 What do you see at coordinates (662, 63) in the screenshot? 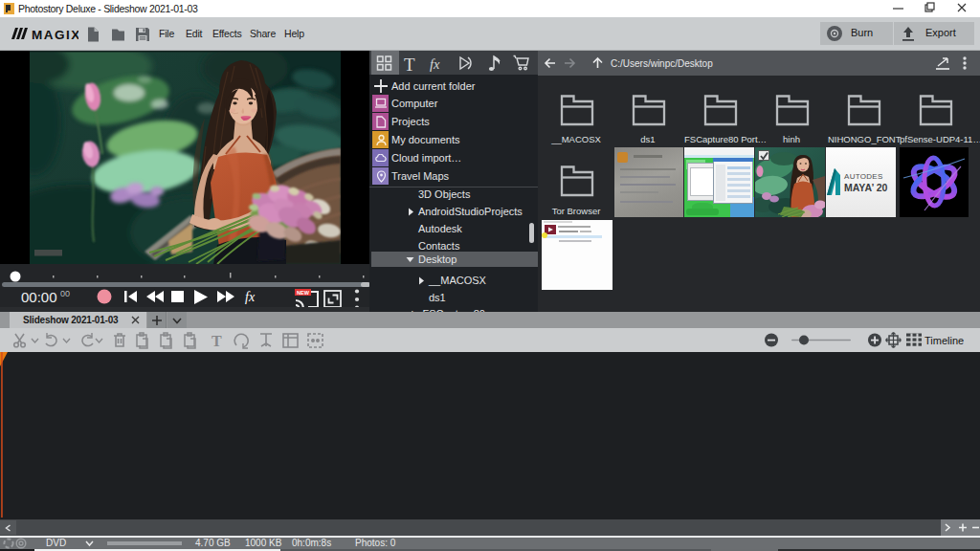
I see `svg-text: C:/Users/winpc/Desktop` at bounding box center [662, 63].